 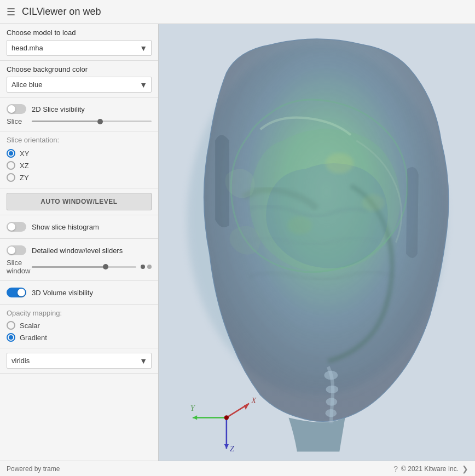 What do you see at coordinates (79, 325) in the screenshot?
I see `opacity-scalar-row: Scalar` at bounding box center [79, 325].